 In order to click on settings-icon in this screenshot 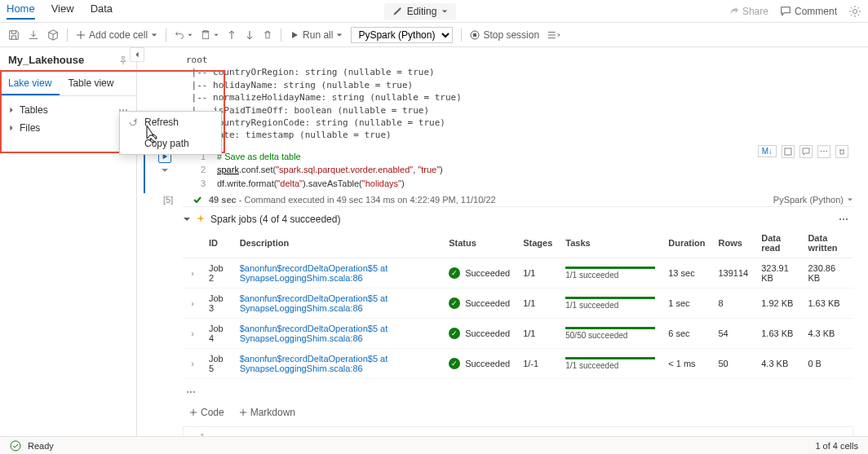, I will do `click(855, 11)`.